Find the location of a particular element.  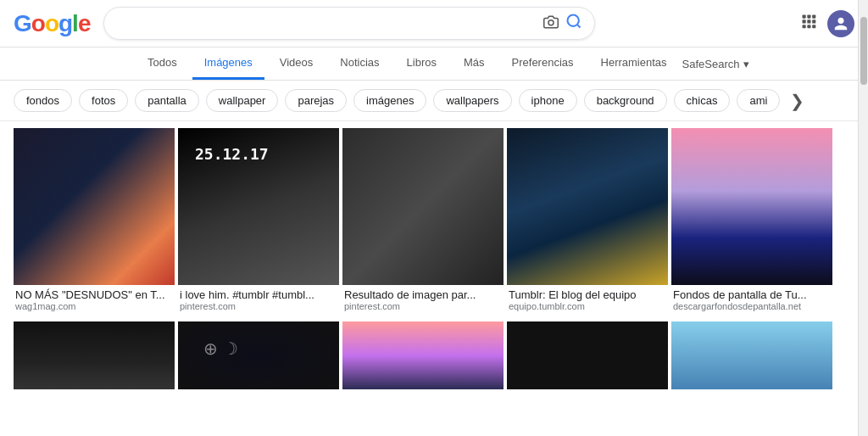

nav-herramientas: Herramientas is located at coordinates (634, 64).